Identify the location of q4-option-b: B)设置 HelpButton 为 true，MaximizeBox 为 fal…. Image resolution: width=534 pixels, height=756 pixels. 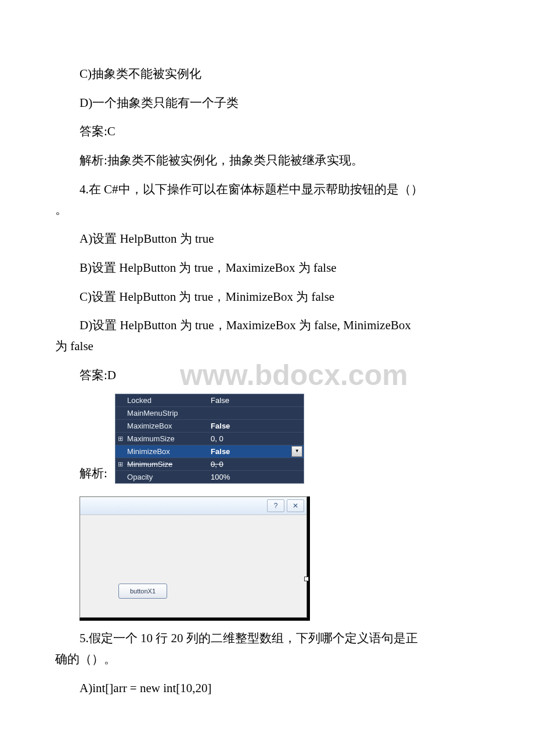
(267, 268).